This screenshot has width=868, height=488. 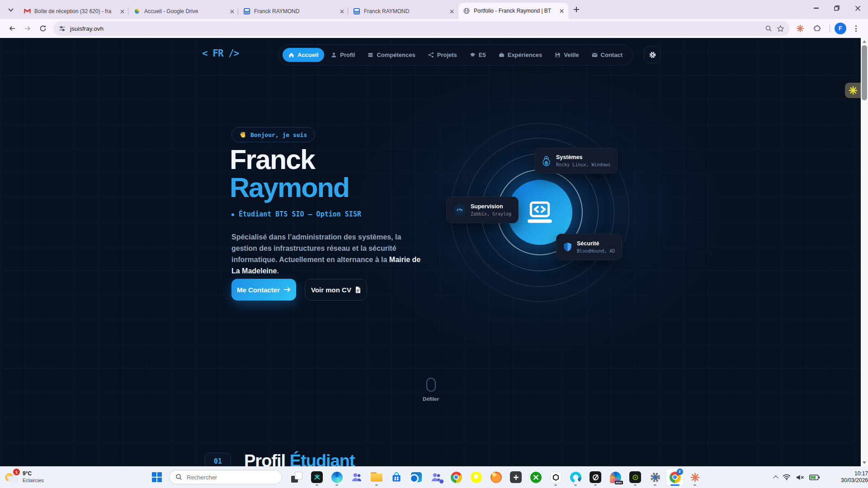 I want to click on claude-extension-button, so click(x=800, y=28).